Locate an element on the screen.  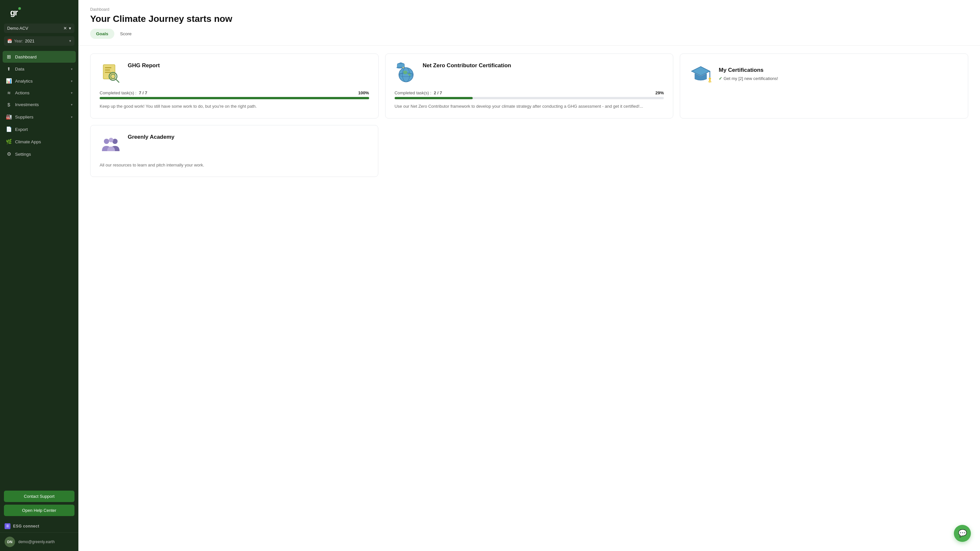
net-zero-progress: Completed task(s) : 2 / 7 29% is located at coordinates (530, 95).